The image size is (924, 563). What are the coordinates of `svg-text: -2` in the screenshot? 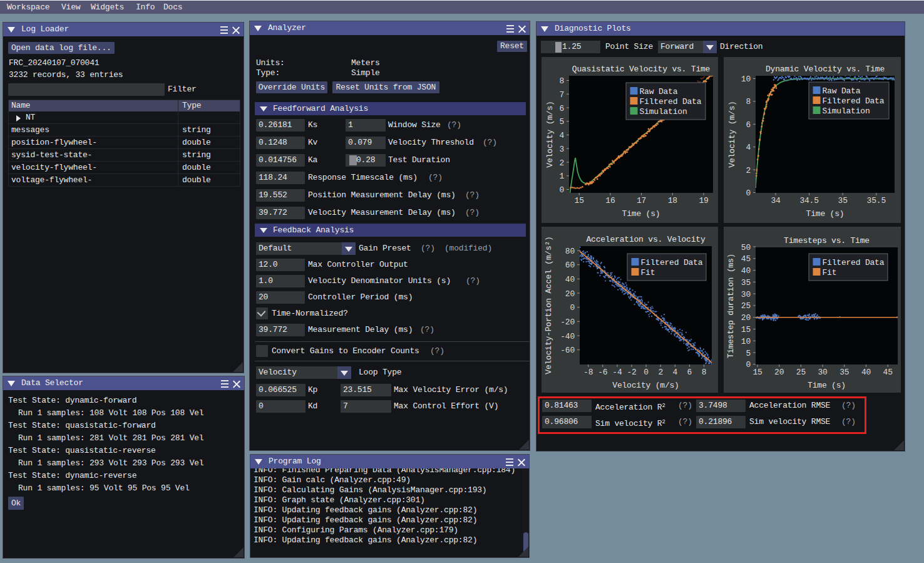 It's located at (631, 372).